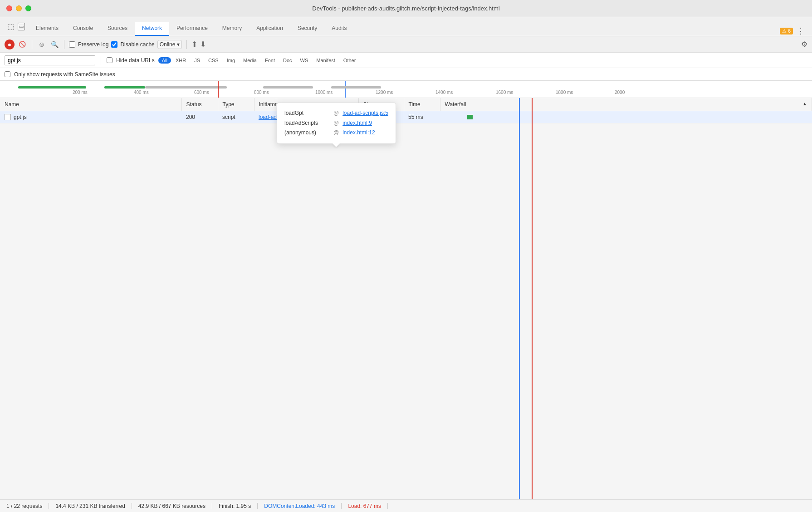 The image size is (812, 512). Describe the element at coordinates (137, 44) in the screenshot. I see `disable-cache-label: Disable cache` at that location.